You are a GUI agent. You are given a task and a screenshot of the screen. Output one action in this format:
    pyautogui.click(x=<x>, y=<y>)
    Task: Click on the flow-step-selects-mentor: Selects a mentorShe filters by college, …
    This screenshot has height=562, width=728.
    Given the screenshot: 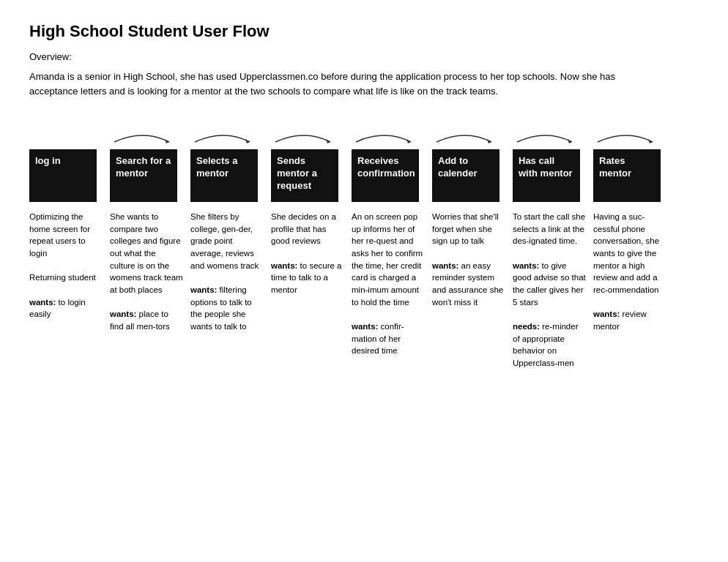 What is the action you would take?
    pyautogui.click(x=231, y=241)
    